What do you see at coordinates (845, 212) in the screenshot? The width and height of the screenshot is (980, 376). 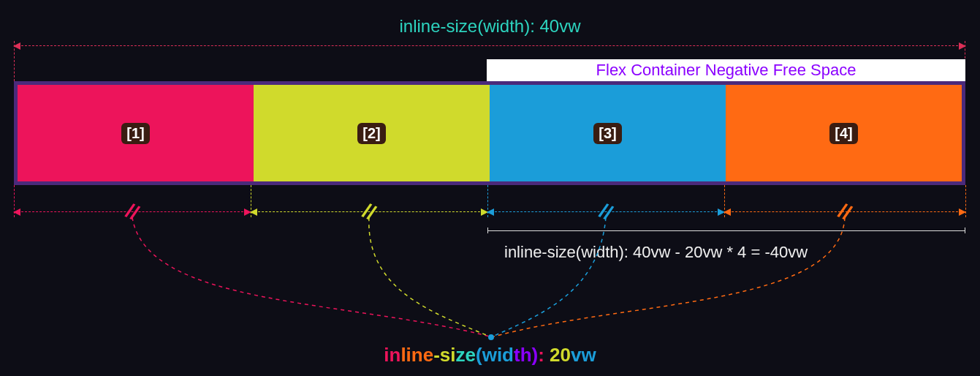 I see `item-4-dimension: //` at bounding box center [845, 212].